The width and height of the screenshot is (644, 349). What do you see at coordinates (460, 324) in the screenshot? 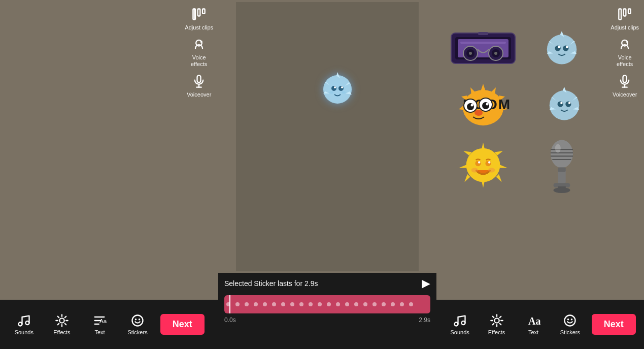
I see `sounds-tab-right: Sounds` at bounding box center [460, 324].